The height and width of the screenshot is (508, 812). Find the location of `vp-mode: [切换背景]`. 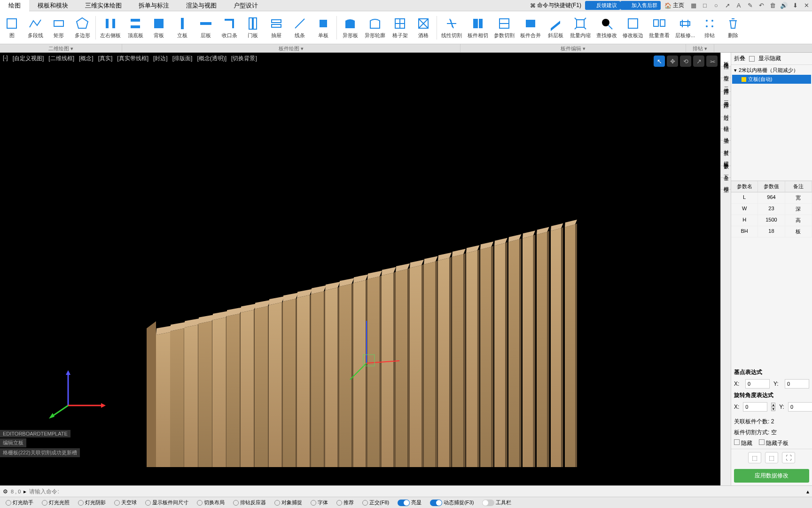

vp-mode: [切换背景] is located at coordinates (244, 58).